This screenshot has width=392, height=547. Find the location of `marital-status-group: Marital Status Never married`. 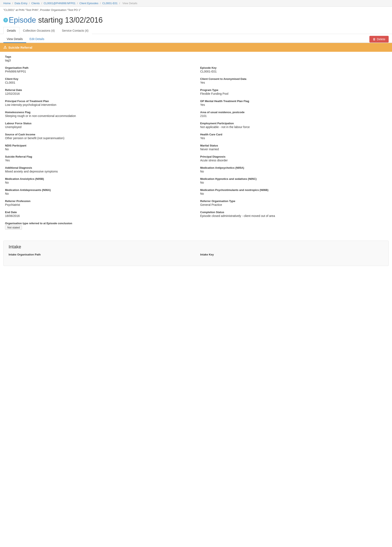

marital-status-group: Marital Status Never married is located at coordinates (293, 148).